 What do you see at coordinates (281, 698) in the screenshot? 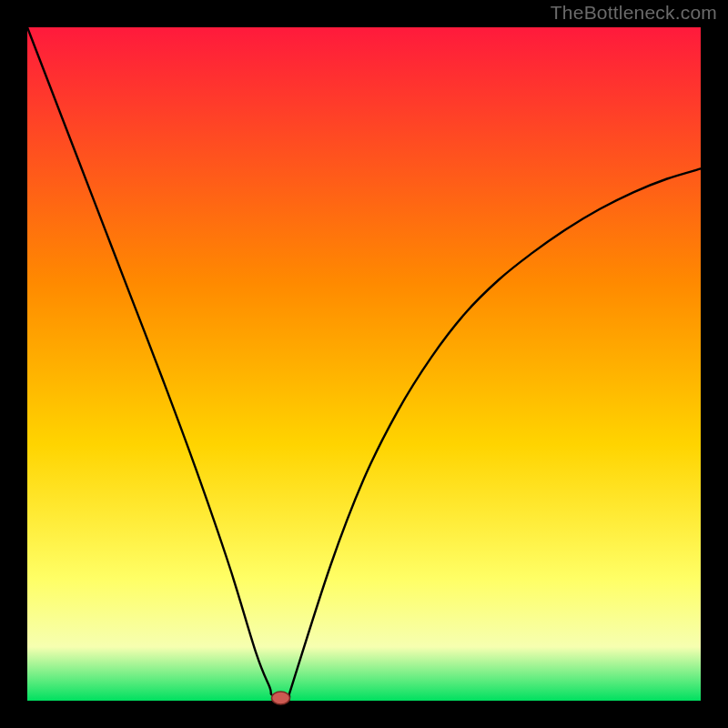
I see `optimal-point-marker` at bounding box center [281, 698].